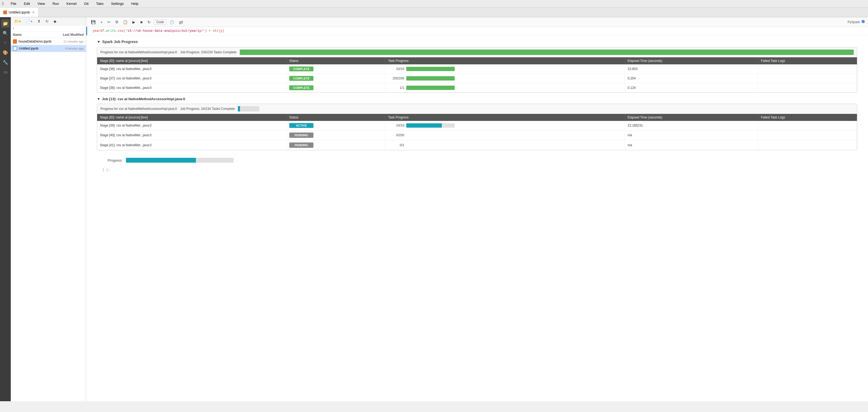 The image size is (868, 412). Describe the element at coordinates (100, 3) in the screenshot. I see `menu-tabs: Tabs` at that location.